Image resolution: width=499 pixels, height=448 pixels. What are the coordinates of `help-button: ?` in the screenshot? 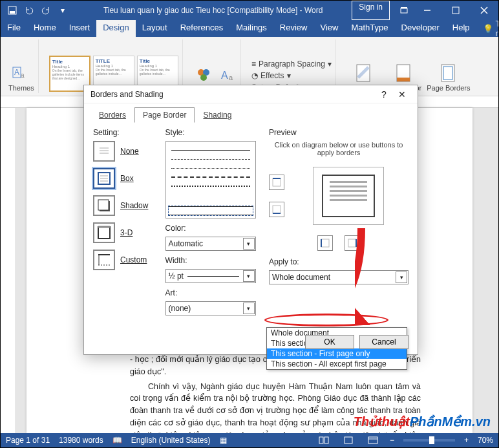 It's located at (384, 94).